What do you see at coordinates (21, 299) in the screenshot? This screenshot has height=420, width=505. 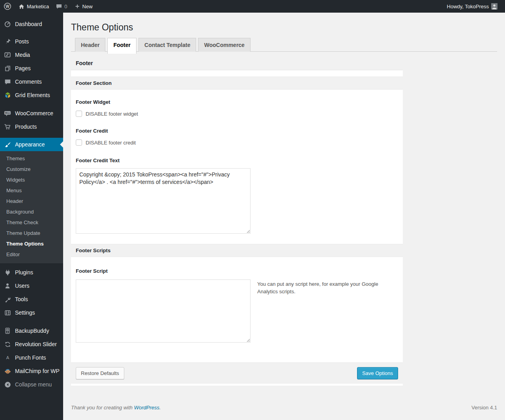 I see `sidebar-label: Tools` at bounding box center [21, 299].